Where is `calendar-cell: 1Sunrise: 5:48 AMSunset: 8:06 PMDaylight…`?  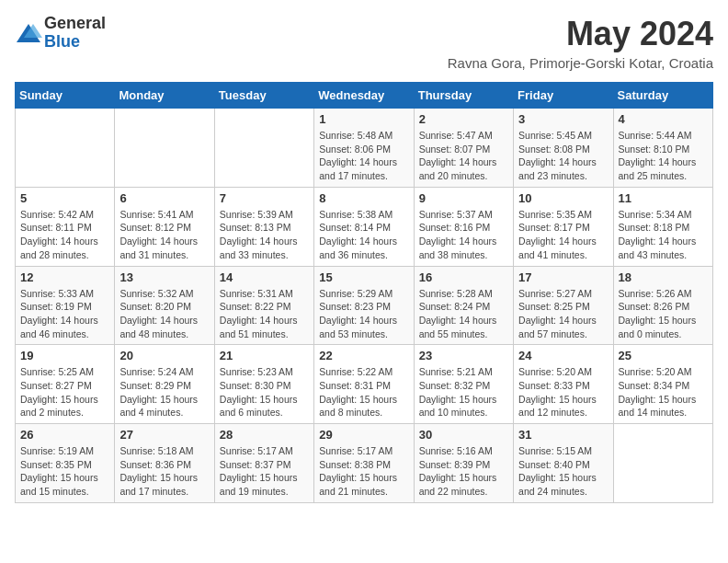
calendar-cell: 1Sunrise: 5:48 AMSunset: 8:06 PMDaylight… is located at coordinates (364, 148).